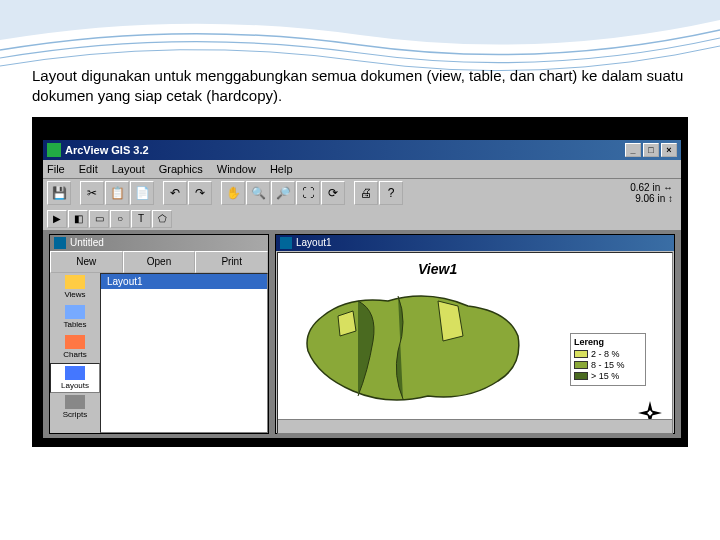 This screenshot has width=720, height=540. Describe the element at coordinates (159, 243) in the screenshot. I see `project-titlebar: Untitled` at that location.